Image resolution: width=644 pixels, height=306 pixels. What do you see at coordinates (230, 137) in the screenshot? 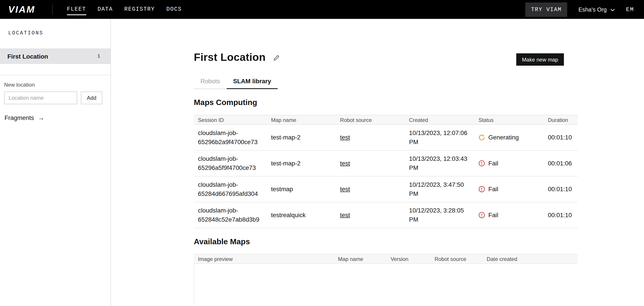
I see `session-id: cloudslam-job-65296b2a9f4700ce73` at bounding box center [230, 137].